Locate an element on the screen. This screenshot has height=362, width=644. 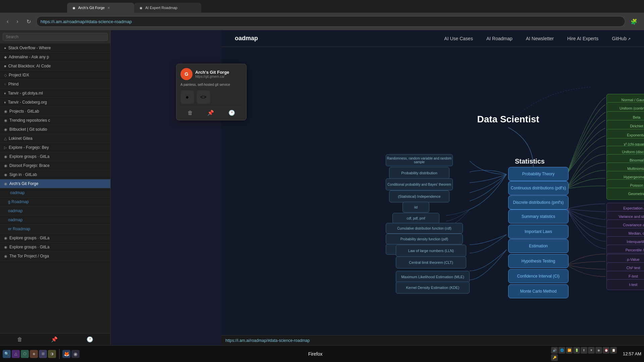
popup-url: https://git.gmem.ca/ is located at coordinates (212, 76).